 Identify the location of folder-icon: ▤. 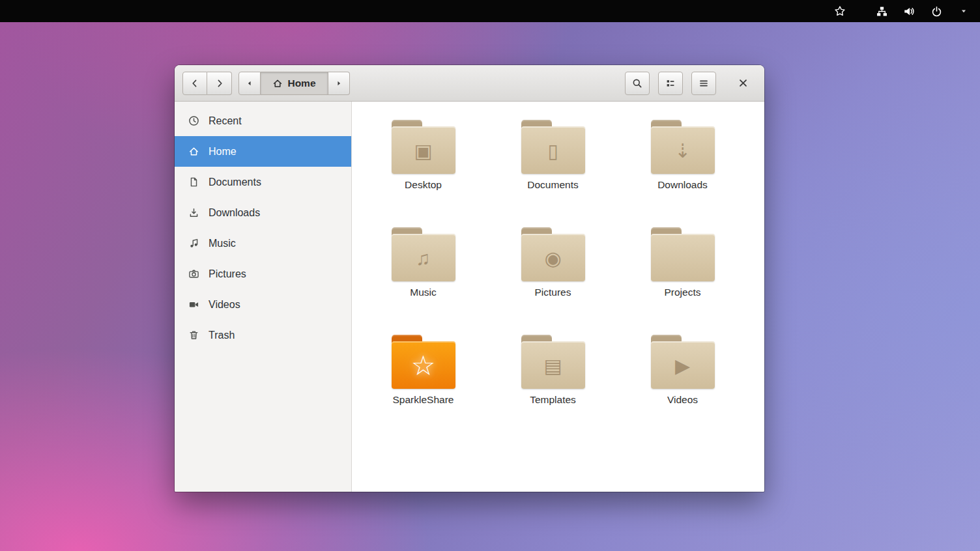
(553, 362).